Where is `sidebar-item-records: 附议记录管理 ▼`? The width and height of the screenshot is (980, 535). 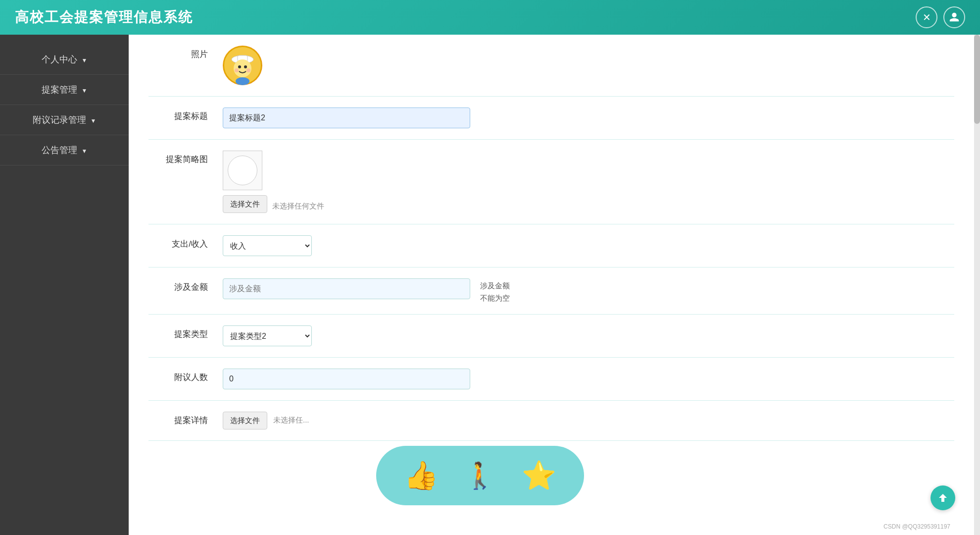
sidebar-item-records: 附议记录管理 ▼ is located at coordinates (64, 120).